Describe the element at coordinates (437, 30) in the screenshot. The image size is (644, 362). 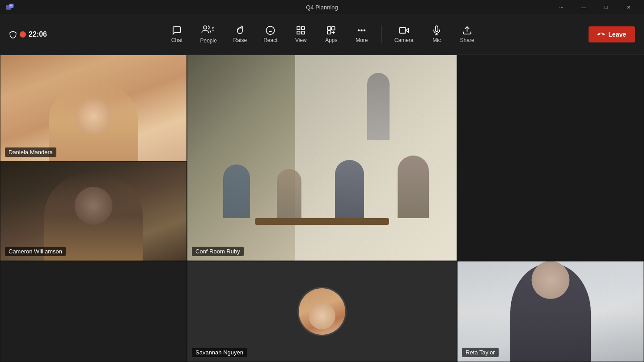
I see `mic-icon` at that location.